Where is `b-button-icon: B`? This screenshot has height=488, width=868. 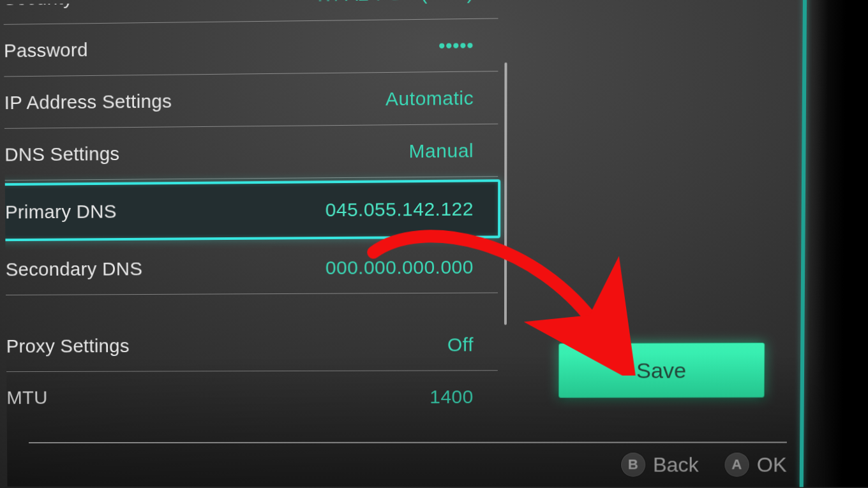
b-button-icon: B is located at coordinates (633, 465).